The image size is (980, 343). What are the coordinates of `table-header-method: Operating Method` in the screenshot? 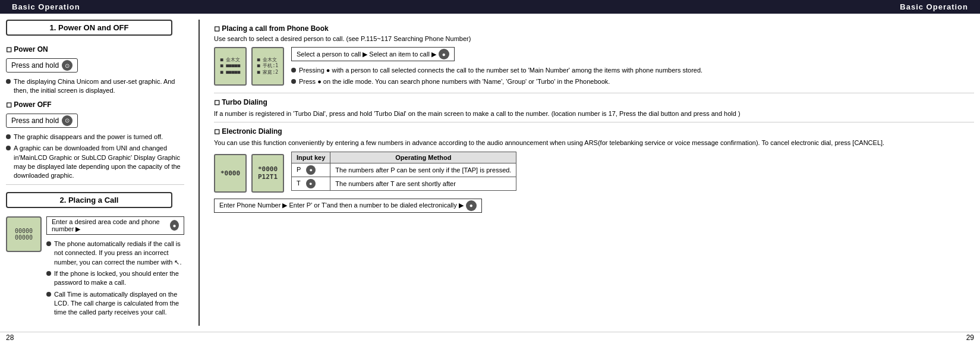 It's located at (423, 157).